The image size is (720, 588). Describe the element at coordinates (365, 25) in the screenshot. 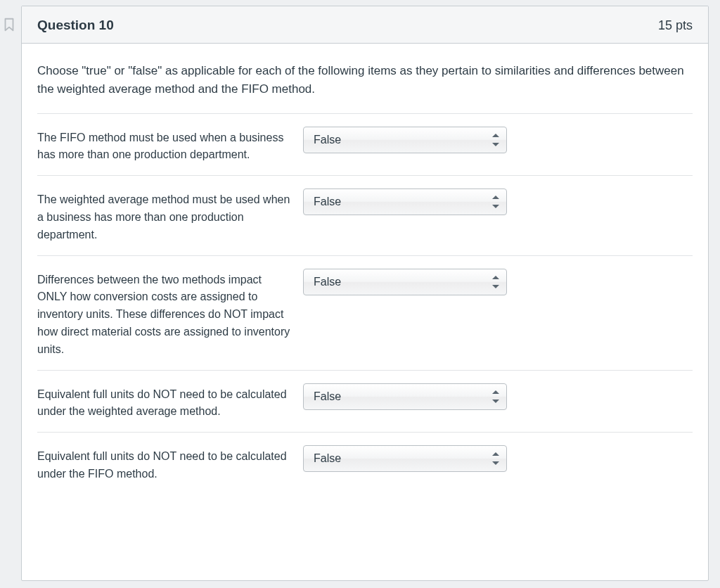

I see `question-header: Question 10 15 pts` at that location.